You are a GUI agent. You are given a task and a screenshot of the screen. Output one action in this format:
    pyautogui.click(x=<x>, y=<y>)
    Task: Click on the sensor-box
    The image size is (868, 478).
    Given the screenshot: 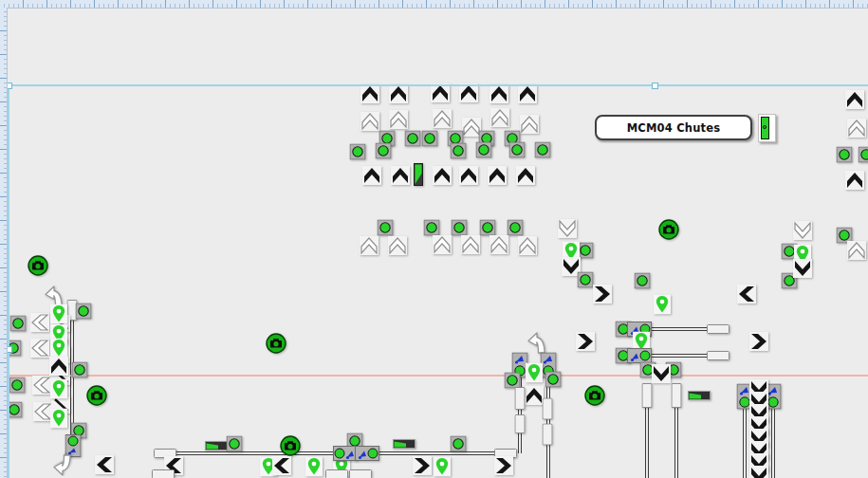 What is the action you would take?
    pyautogui.click(x=367, y=453)
    